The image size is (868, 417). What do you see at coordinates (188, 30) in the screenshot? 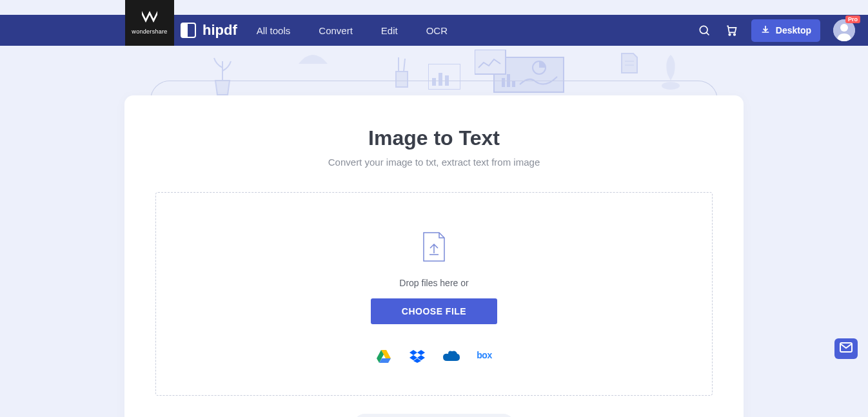
I see `hipdf-logo-icon` at bounding box center [188, 30].